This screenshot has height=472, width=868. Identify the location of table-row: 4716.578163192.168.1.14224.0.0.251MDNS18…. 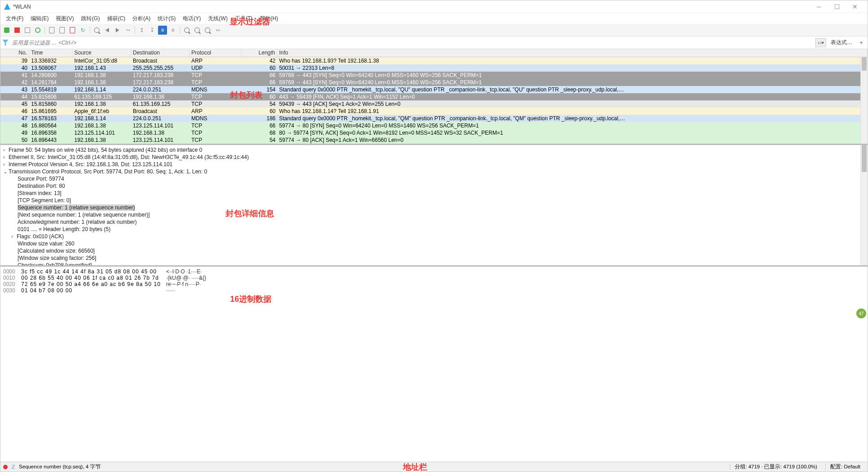
(434, 118).